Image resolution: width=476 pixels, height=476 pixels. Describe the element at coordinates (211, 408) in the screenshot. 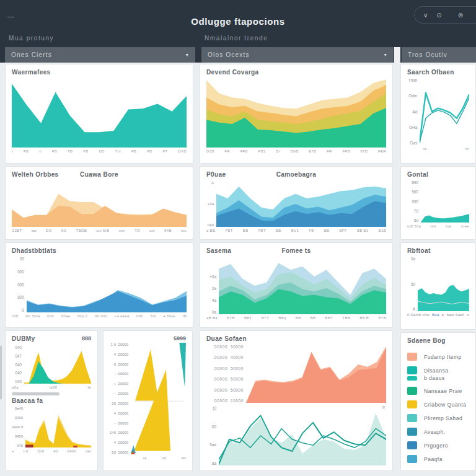

I see `tick-label: (0` at that location.